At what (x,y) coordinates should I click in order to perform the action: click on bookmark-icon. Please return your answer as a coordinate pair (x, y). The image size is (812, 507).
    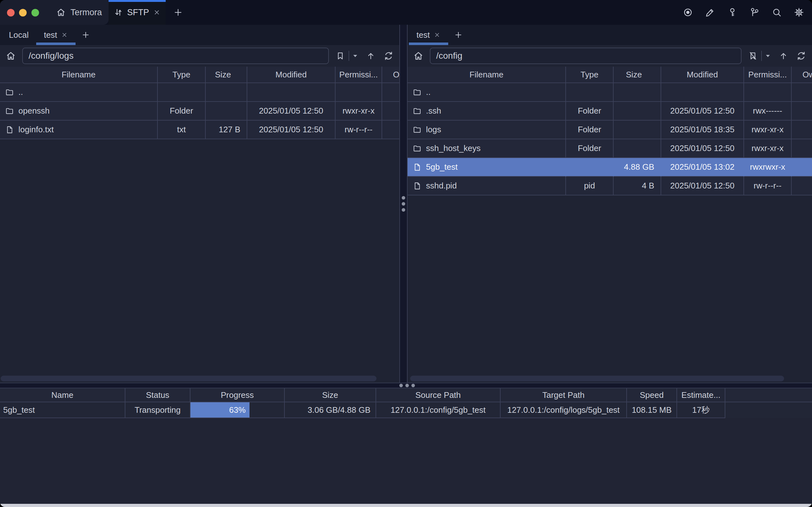
    Looking at the image, I should click on (340, 56).